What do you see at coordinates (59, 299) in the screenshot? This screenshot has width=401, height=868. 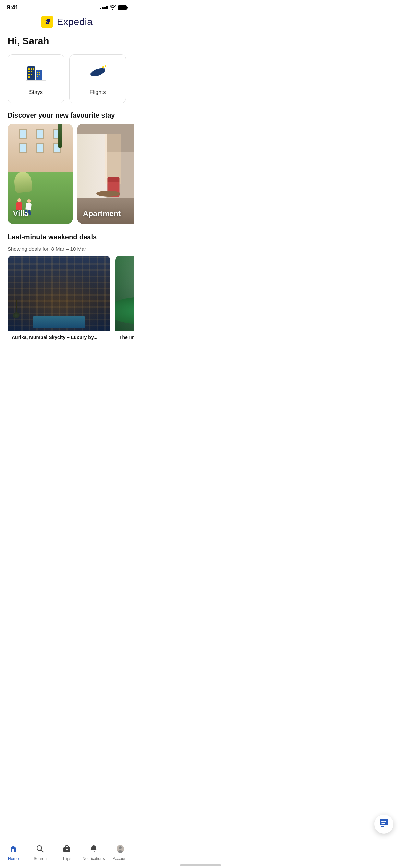 I see `aurika-deal-card: // We'll do this via CSS instead` at bounding box center [59, 299].